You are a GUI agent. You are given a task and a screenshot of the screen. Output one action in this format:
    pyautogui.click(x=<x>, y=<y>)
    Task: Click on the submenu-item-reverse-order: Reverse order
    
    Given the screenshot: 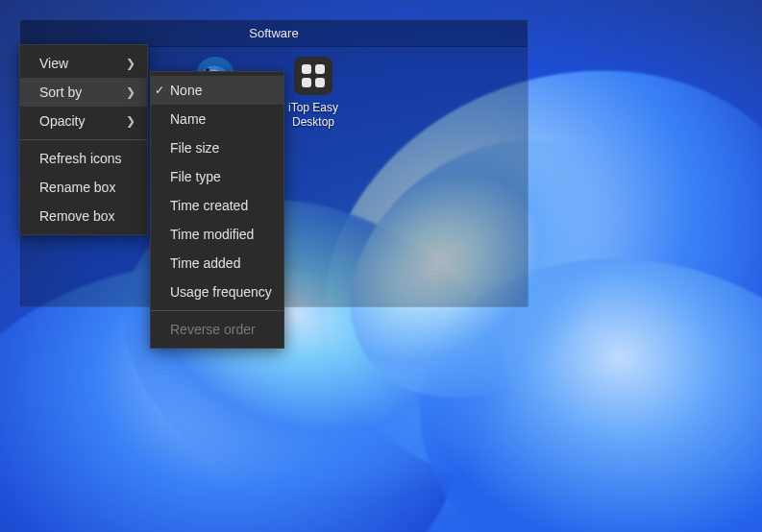 What is the action you would take?
    pyautogui.click(x=217, y=329)
    